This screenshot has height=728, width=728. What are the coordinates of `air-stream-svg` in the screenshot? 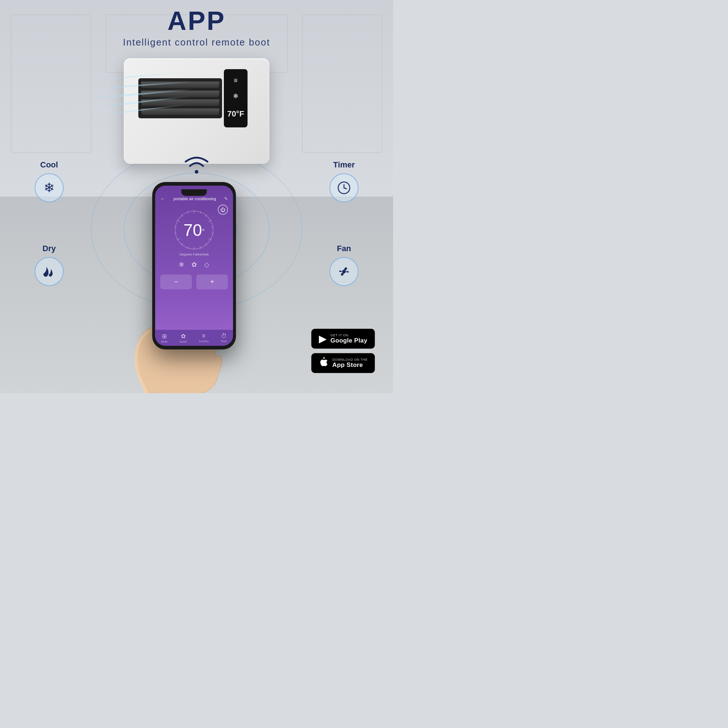 It's located at (142, 93).